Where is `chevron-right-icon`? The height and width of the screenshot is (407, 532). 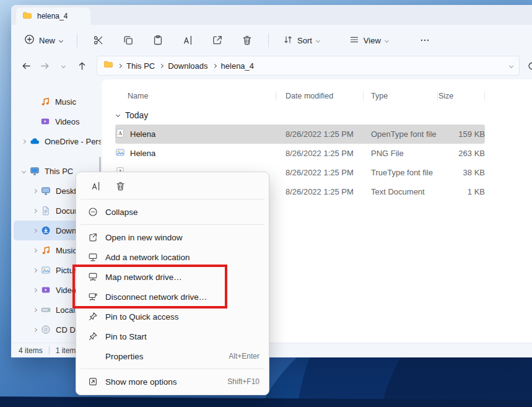 chevron-right-icon is located at coordinates (120, 66).